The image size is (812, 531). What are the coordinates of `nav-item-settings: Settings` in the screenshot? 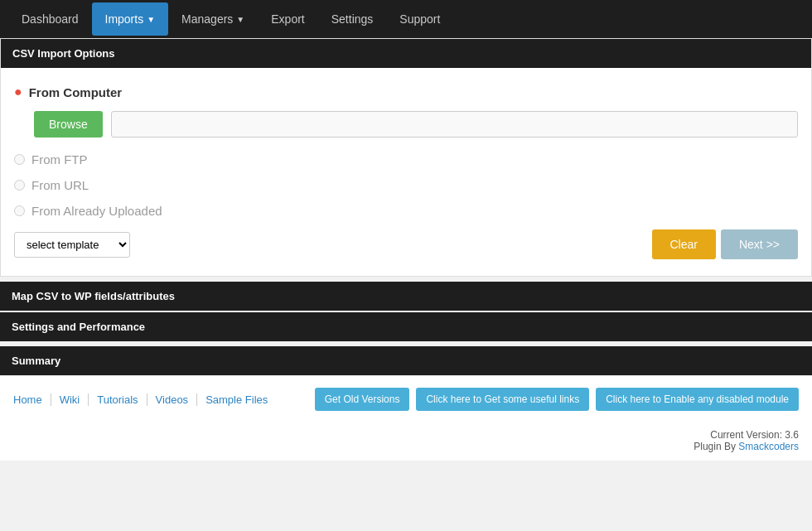 It's located at (353, 19).